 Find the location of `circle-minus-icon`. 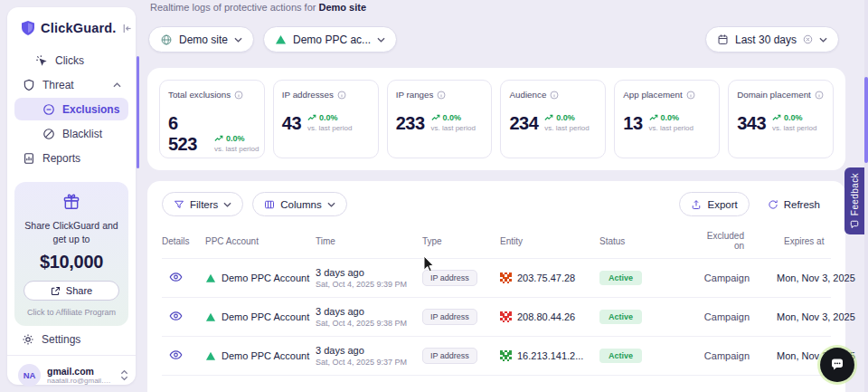

circle-minus-icon is located at coordinates (49, 109).